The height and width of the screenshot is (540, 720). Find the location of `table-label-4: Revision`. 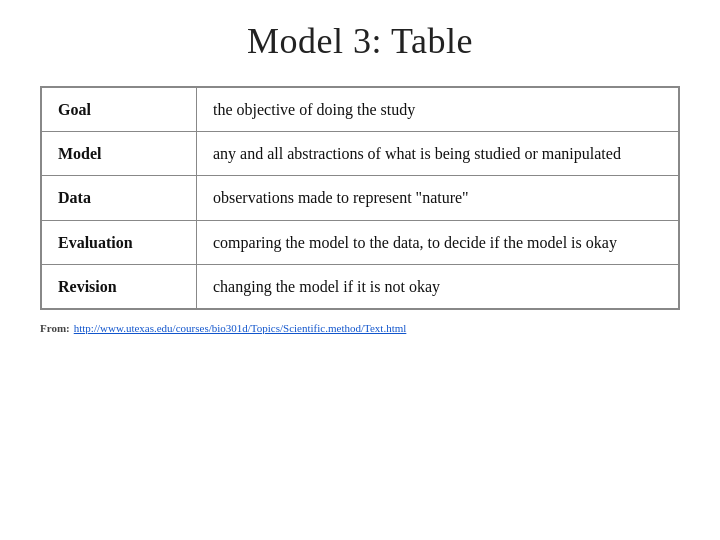

table-label-4: Revision is located at coordinates (120, 286).